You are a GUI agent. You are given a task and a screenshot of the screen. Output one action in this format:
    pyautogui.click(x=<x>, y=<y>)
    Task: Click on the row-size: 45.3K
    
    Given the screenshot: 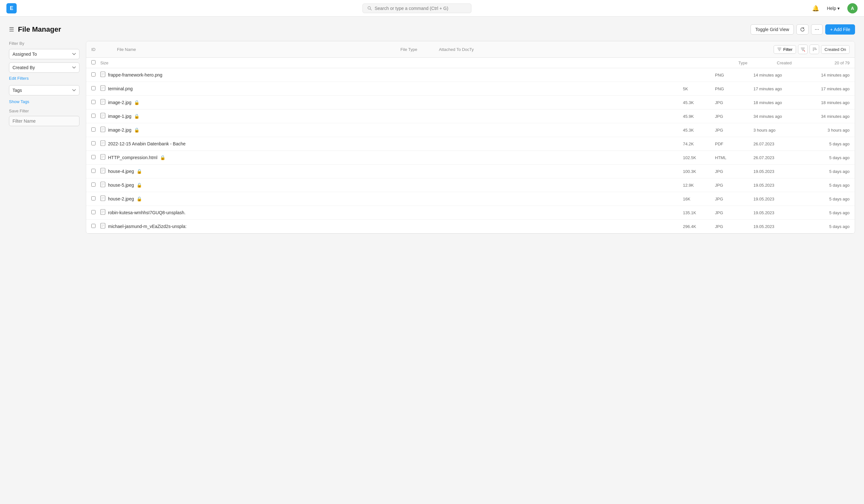 What is the action you would take?
    pyautogui.click(x=699, y=130)
    